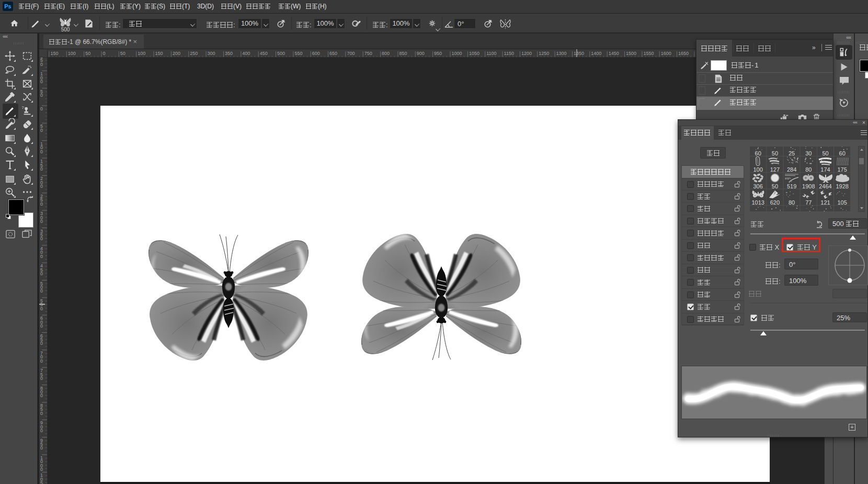 The width and height of the screenshot is (868, 484). What do you see at coordinates (562, 53) in the screenshot?
I see `svg-text: 1300` at bounding box center [562, 53].